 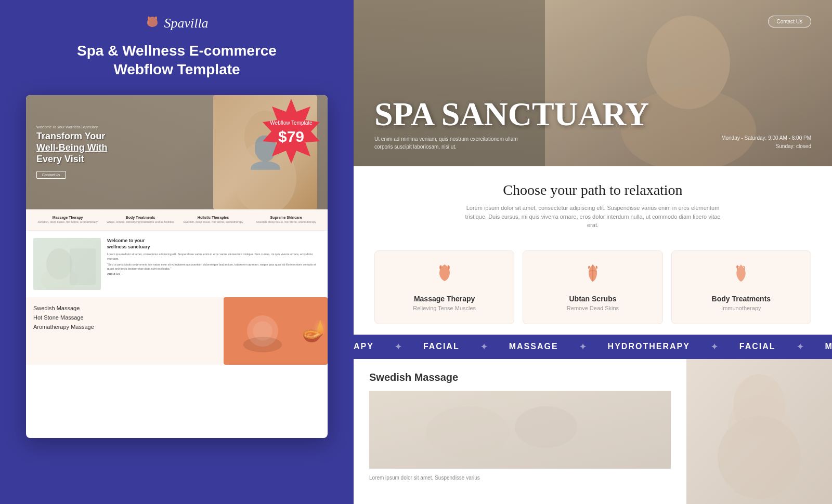 What do you see at coordinates (152, 23) in the screenshot?
I see `logo-leaf-icon` at bounding box center [152, 23].